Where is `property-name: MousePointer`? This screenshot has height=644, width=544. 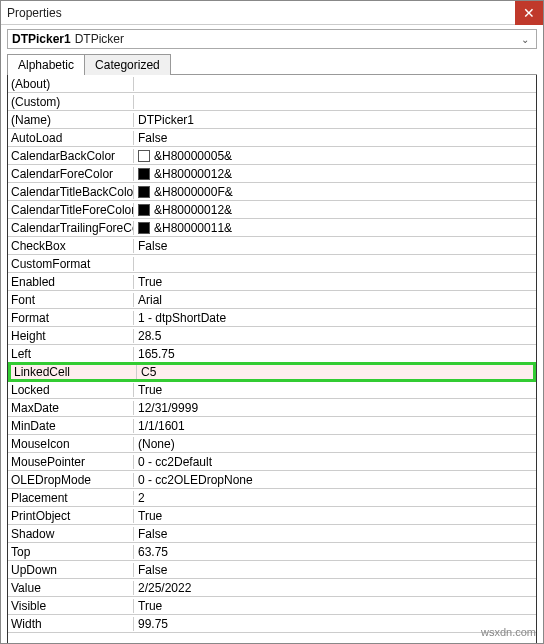
property-name: MousePointer is located at coordinates (71, 462).